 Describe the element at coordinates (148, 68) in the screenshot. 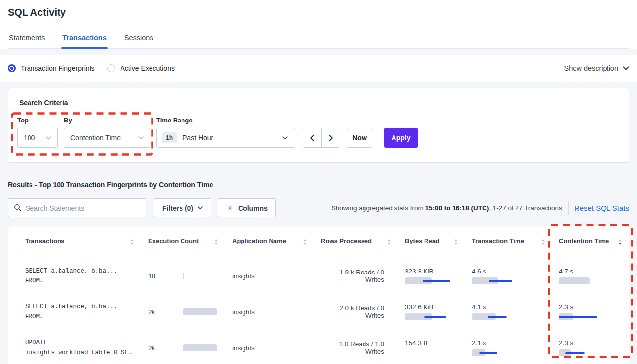

I see `radio-label: Active Executions` at that location.